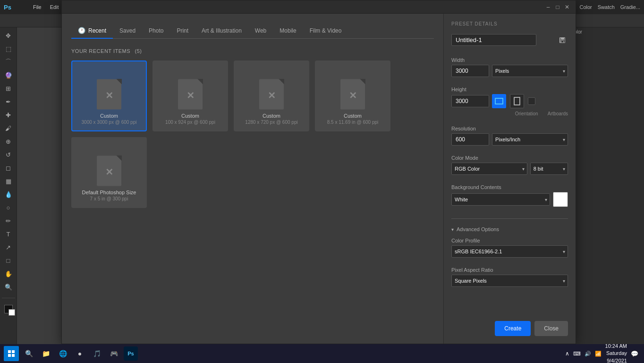 Image resolution: width=644 pixels, height=363 pixels. I want to click on edge-button: 🌐, so click(63, 354).